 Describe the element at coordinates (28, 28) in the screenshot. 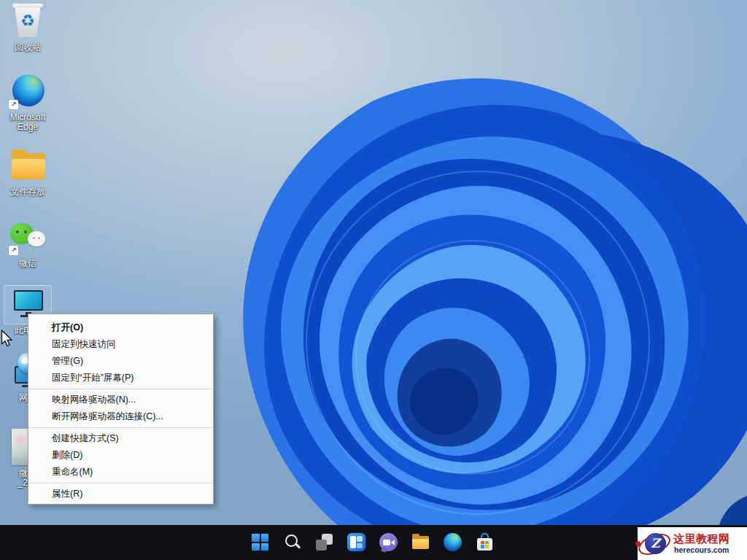

I see `desktop-icon-recycle-bin: ♻ 回收站` at that location.